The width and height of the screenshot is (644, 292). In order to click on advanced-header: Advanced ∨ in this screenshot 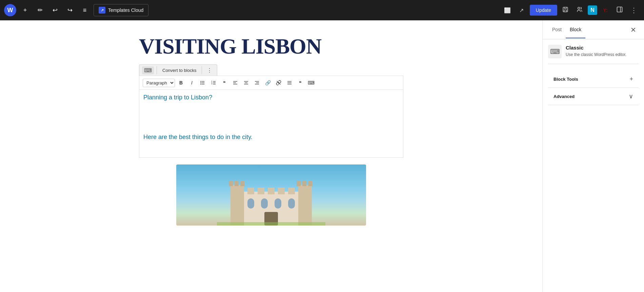, I will do `click(593, 96)`.